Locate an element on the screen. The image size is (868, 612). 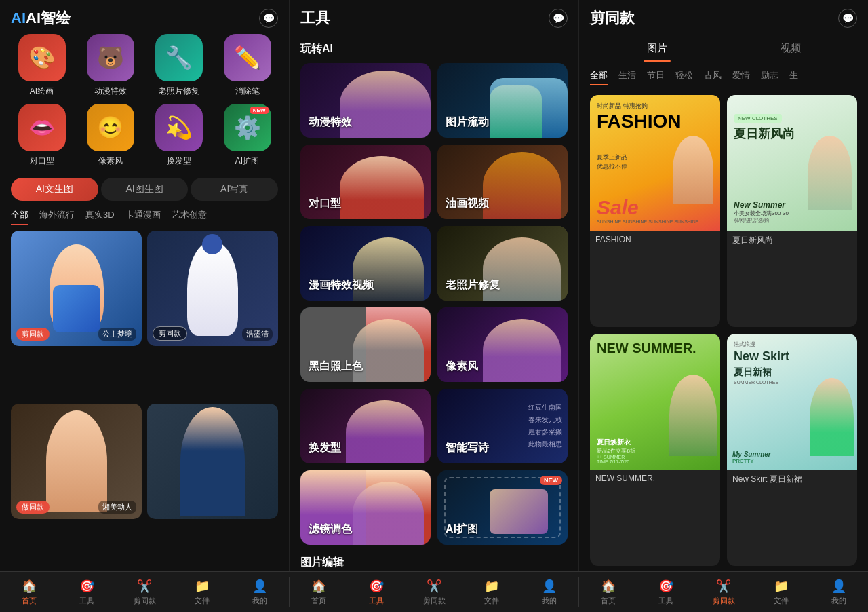
filter-row-left: 全部 海外流行 真实3D 卡通漫画 艺术创意 is located at coordinates (144, 220).